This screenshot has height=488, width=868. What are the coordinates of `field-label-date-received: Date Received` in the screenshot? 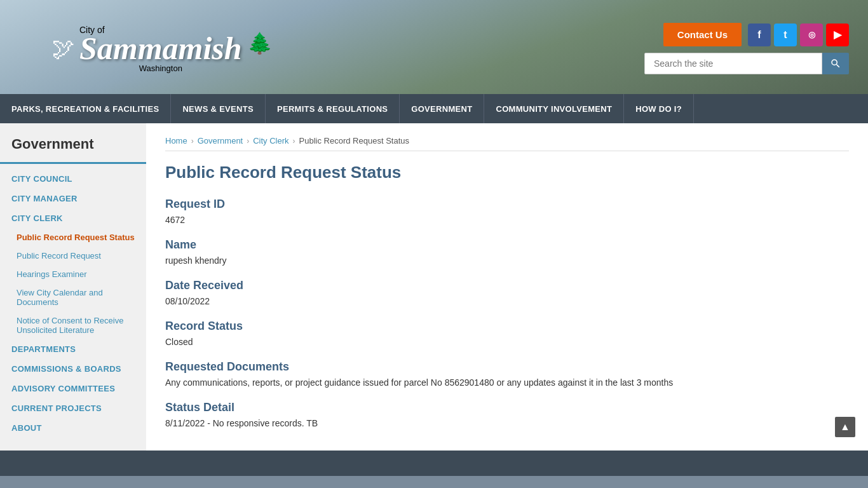 It's located at (507, 286).